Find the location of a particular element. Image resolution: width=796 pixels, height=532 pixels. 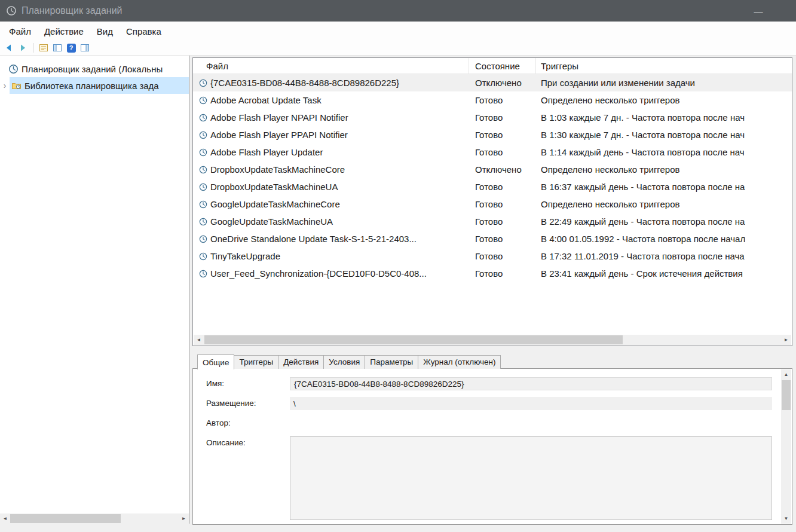

toolbar: ? is located at coordinates (398, 48).